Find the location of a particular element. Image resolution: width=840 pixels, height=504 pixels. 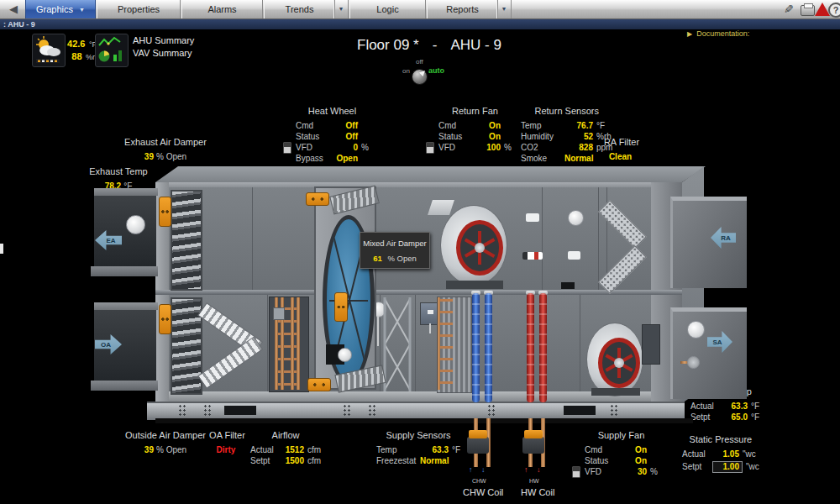

valve-body is located at coordinates (533, 445).